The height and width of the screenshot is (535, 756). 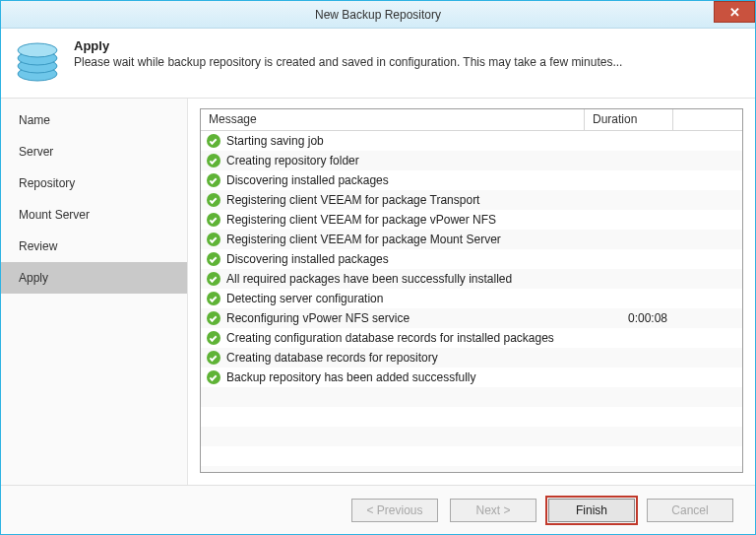 What do you see at coordinates (293, 161) in the screenshot?
I see `message-text: Creating repository folder` at bounding box center [293, 161].